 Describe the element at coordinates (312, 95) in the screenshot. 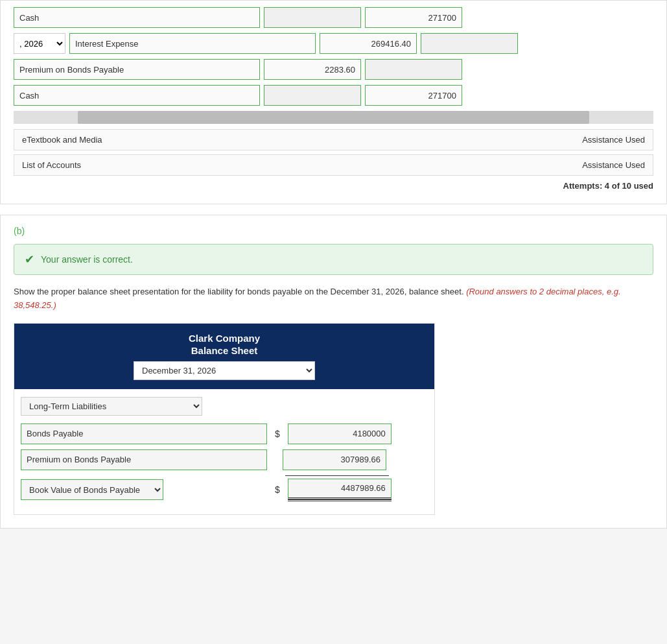

I see `cash-bottom-debit-cell` at that location.